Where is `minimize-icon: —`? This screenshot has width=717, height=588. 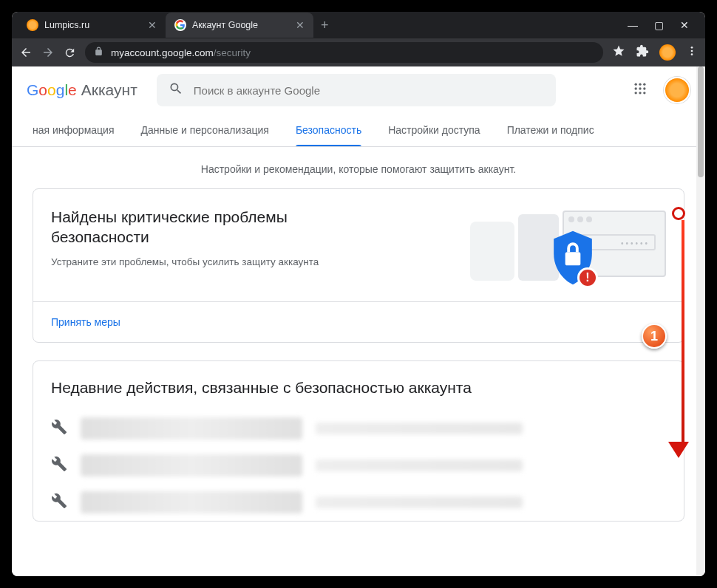
minimize-icon: — is located at coordinates (633, 25).